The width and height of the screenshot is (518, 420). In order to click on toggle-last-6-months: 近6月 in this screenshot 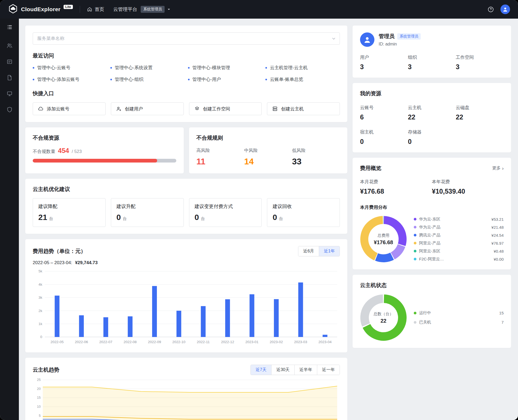, I will do `click(308, 251)`.